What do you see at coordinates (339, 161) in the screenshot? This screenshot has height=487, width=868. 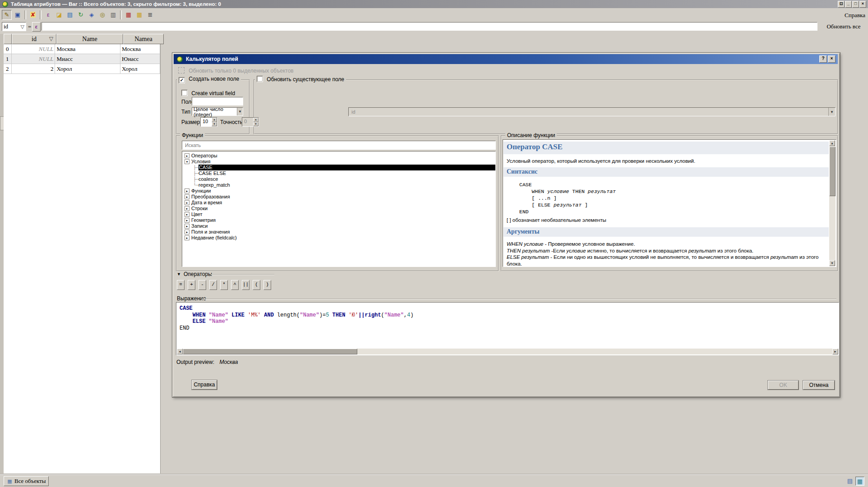 I see `tree-item-условия: ▾Условия` at bounding box center [339, 161].